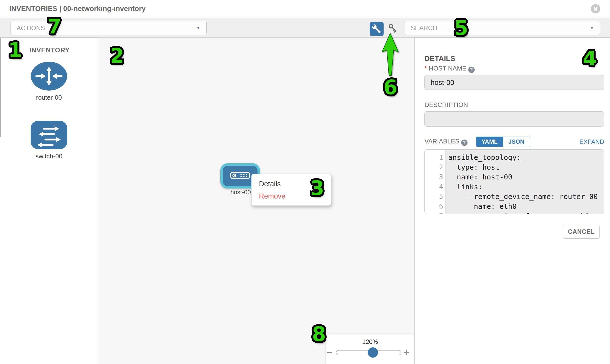  I want to click on sidebar-item-label: router-00, so click(49, 98).